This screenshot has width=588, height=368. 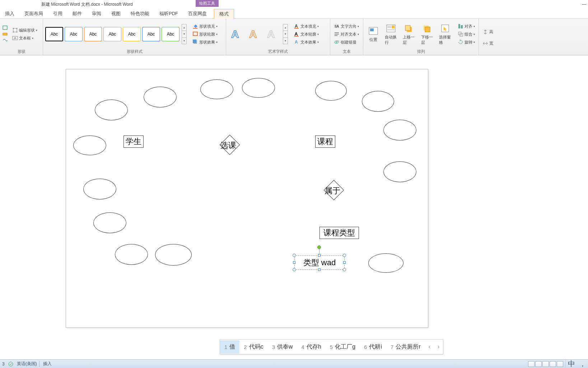 What do you see at coordinates (151, 34) in the screenshot?
I see `shape-style-6: Abc` at bounding box center [151, 34].